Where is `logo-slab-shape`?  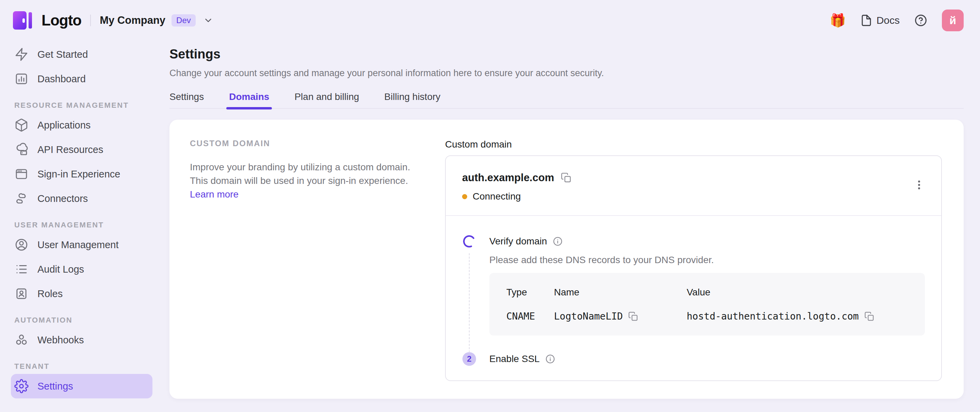 logo-slab-shape is located at coordinates (30, 21).